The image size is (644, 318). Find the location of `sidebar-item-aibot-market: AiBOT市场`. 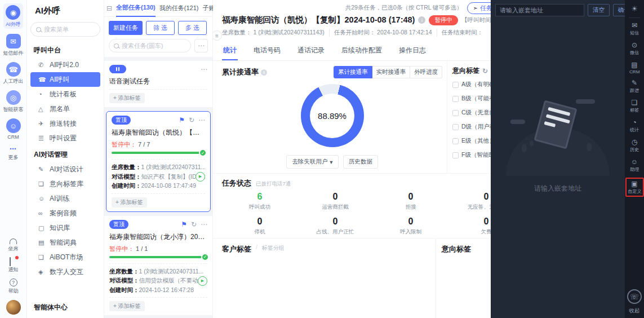

sidebar-item-aibot-market: AiBOT市场 is located at coordinates (65, 257).